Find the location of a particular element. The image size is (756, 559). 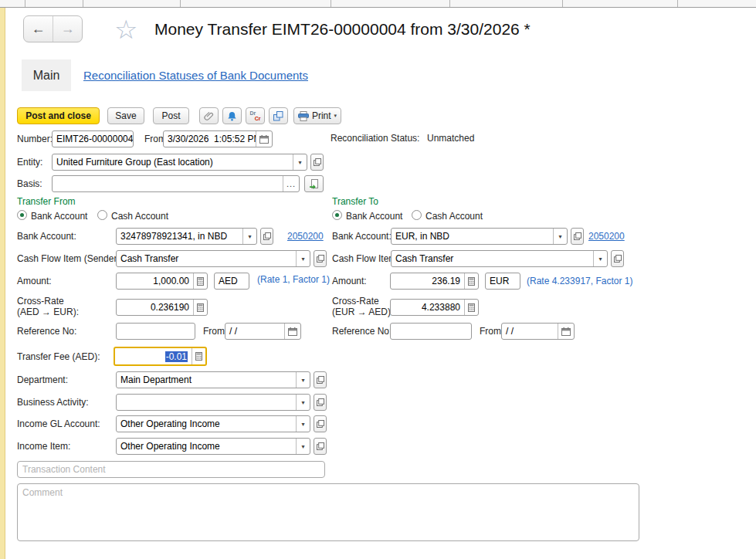

business-activity-field: ▾ is located at coordinates (213, 402).